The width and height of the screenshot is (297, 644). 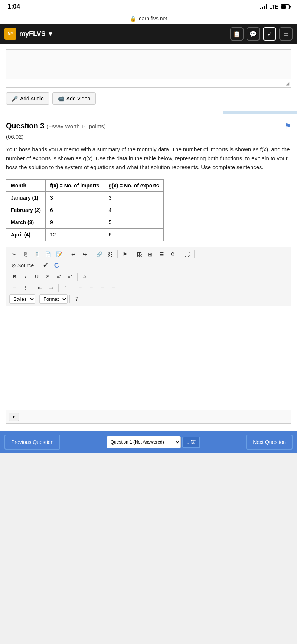 What do you see at coordinates (85, 210) in the screenshot?
I see `data-table: Month f(x) = No. of imports g(x) = No. o…` at bounding box center [85, 210].